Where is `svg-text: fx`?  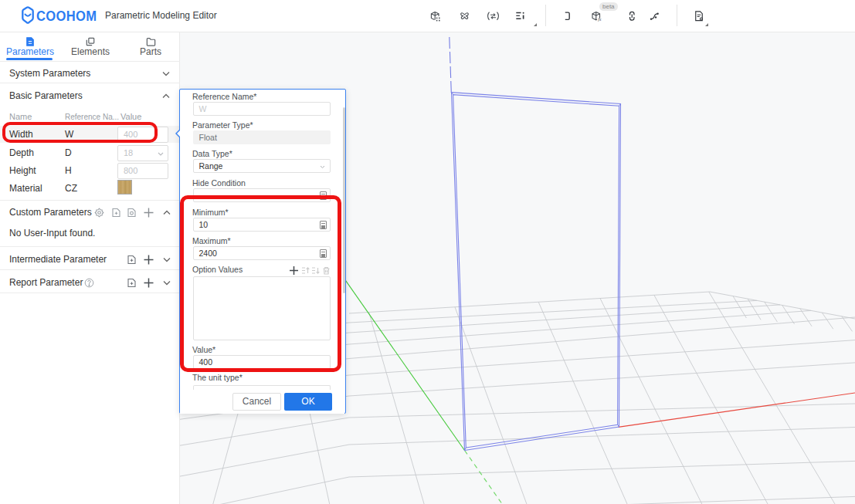 svg-text: fx is located at coordinates (599, 19).